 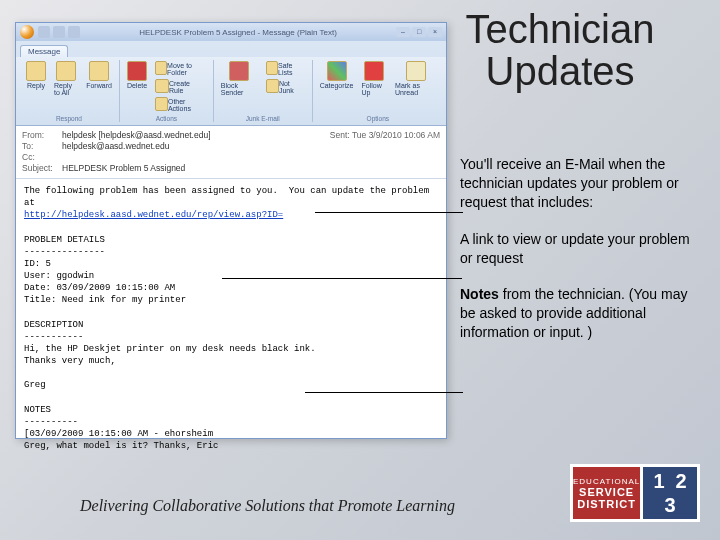 What do you see at coordinates (116, 146) in the screenshot?
I see `to-value: helpdesk@aasd.wednet.edu` at bounding box center [116, 146].